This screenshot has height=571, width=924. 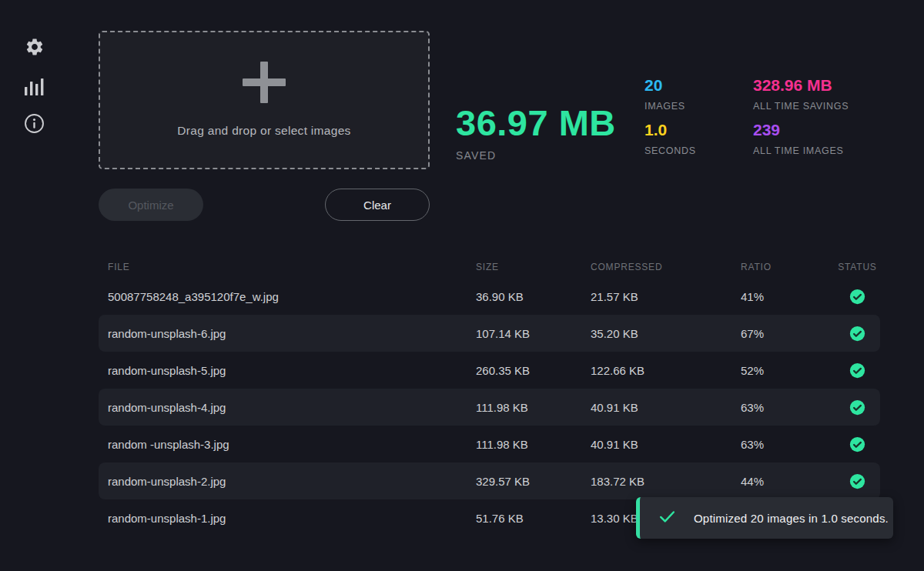 What do you see at coordinates (665, 482) in the screenshot?
I see `file-compressed: 183.72 KB` at bounding box center [665, 482].